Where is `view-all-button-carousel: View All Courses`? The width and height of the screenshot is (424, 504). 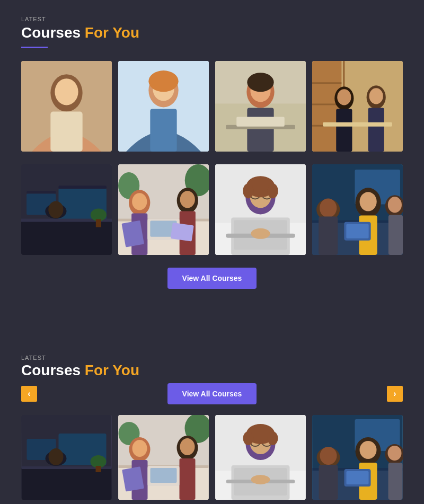 view-all-button-carousel: View All Courses is located at coordinates (212, 394).